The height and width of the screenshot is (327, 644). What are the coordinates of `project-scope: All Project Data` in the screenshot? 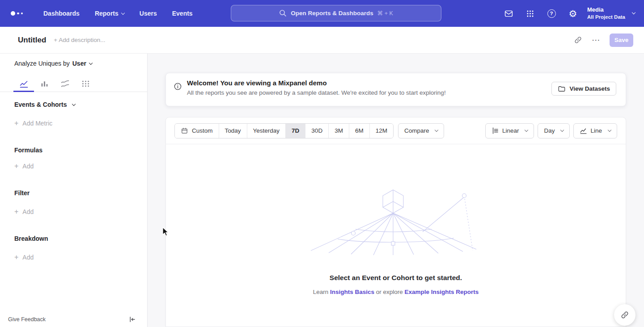 It's located at (606, 17).